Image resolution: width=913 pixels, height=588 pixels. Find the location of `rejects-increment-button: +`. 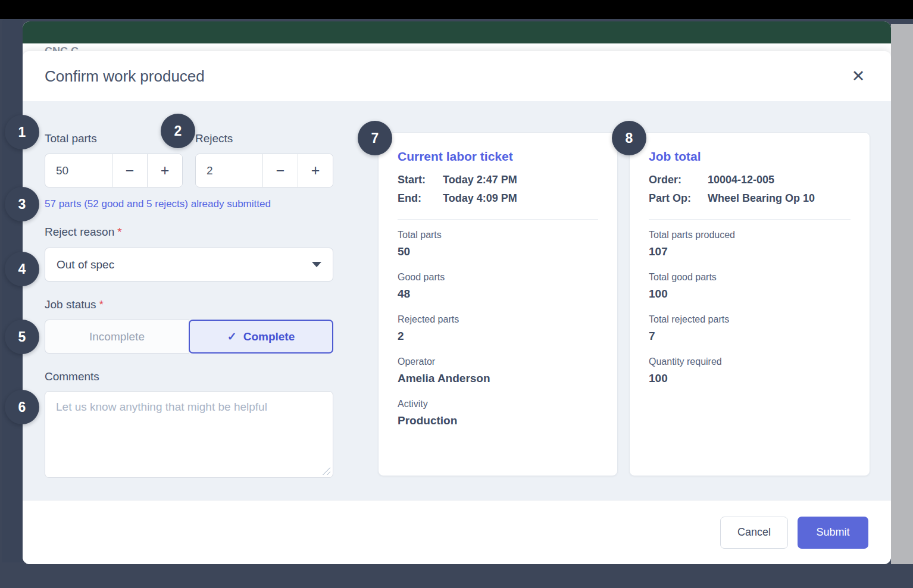

rejects-increment-button: + is located at coordinates (315, 170).